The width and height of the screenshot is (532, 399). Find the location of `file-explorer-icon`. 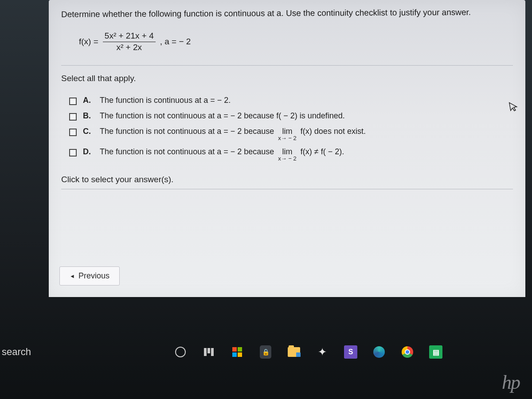

file-explorer-icon is located at coordinates (294, 352).